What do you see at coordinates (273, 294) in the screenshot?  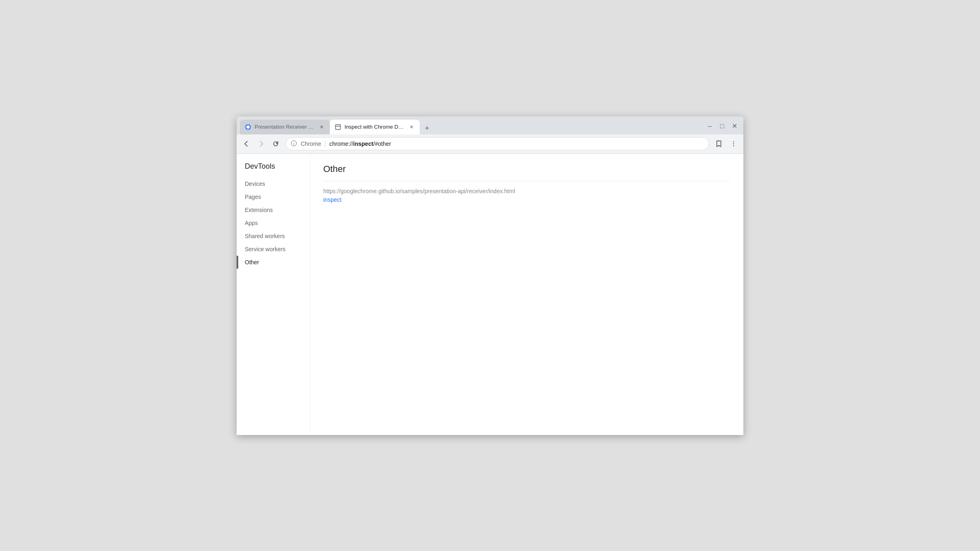 I see `sidebar: DevTools Devices Pages Extensions Apps S…` at bounding box center [273, 294].